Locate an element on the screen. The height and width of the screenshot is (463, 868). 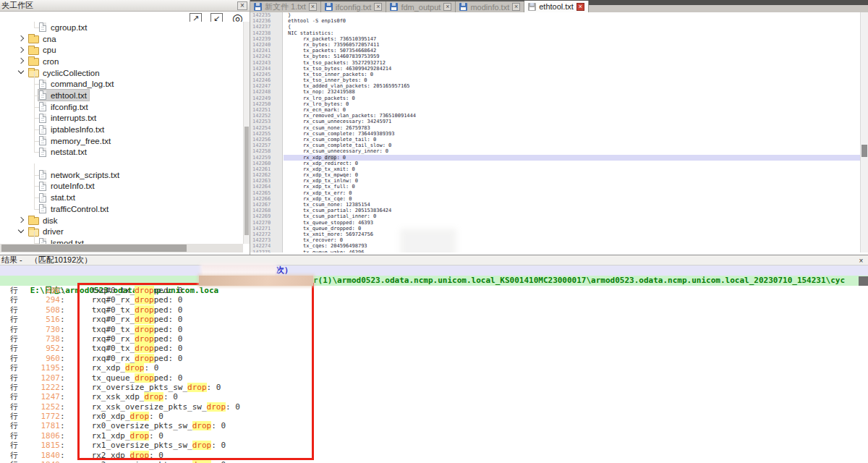
tree-item-hitbox: cyclicCollection is located at coordinates (65, 72).